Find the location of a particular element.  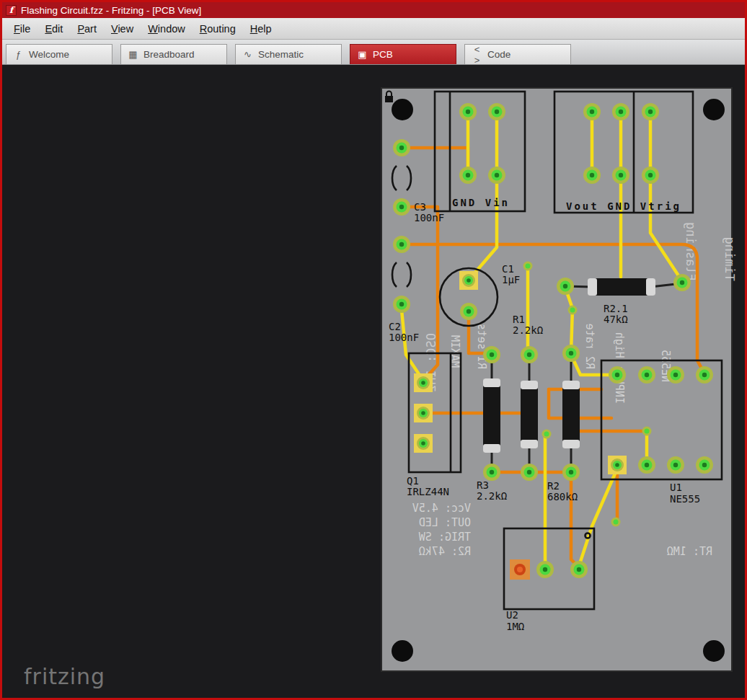

view-tab-bar: ƒ Welcome ▦ Breadboard ∿ Schematic ▣ PCB… is located at coordinates (374, 52).